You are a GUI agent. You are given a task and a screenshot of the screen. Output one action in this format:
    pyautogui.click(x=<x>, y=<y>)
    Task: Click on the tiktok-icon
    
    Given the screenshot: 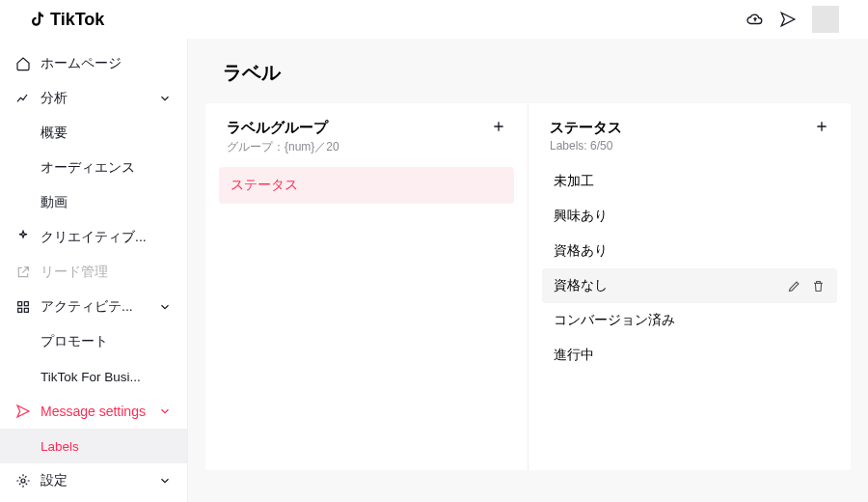 What is the action you would take?
    pyautogui.click(x=38, y=19)
    